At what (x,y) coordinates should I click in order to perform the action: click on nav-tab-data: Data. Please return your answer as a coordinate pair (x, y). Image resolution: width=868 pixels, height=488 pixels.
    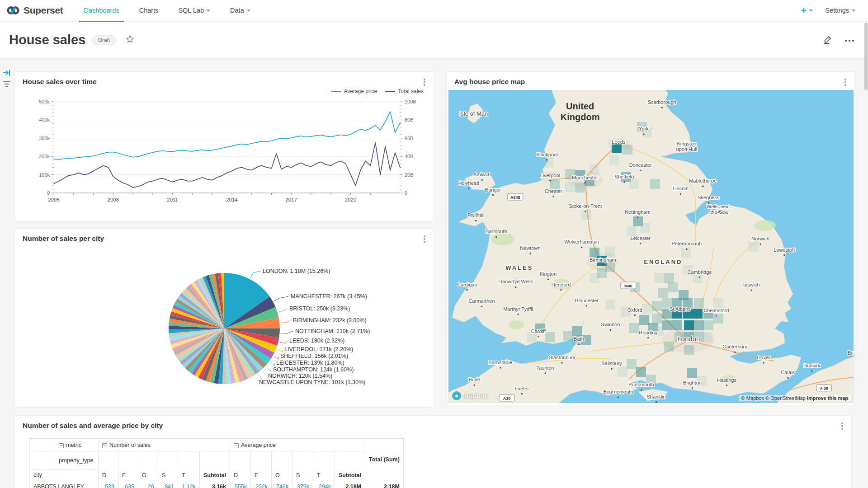
    Looking at the image, I should click on (241, 11).